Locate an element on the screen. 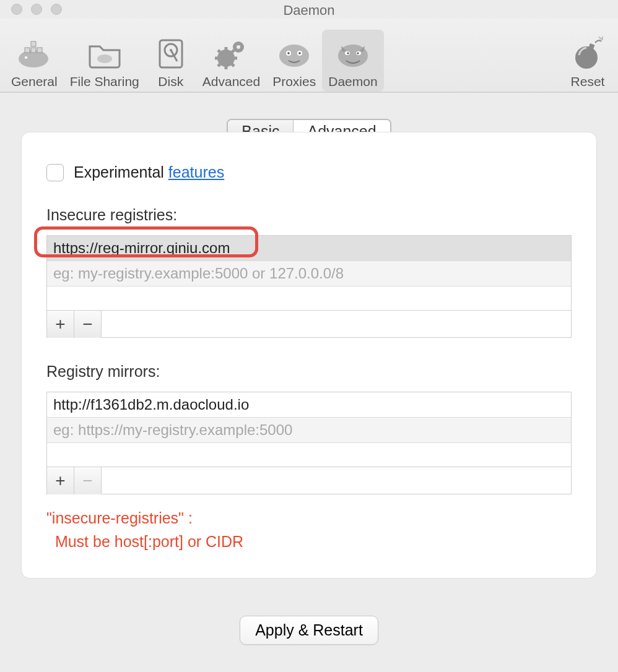 This screenshot has width=618, height=672. insecure-add-button: + is located at coordinates (61, 324).